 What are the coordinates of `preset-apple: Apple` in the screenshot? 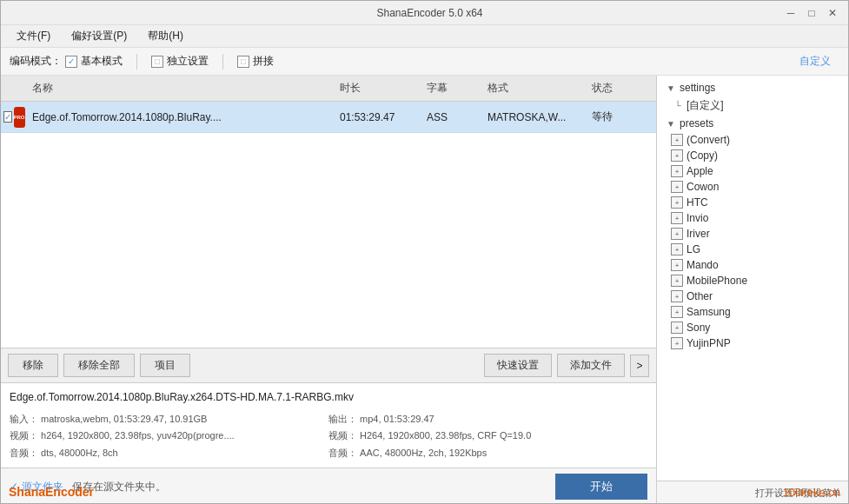 It's located at (700, 171).